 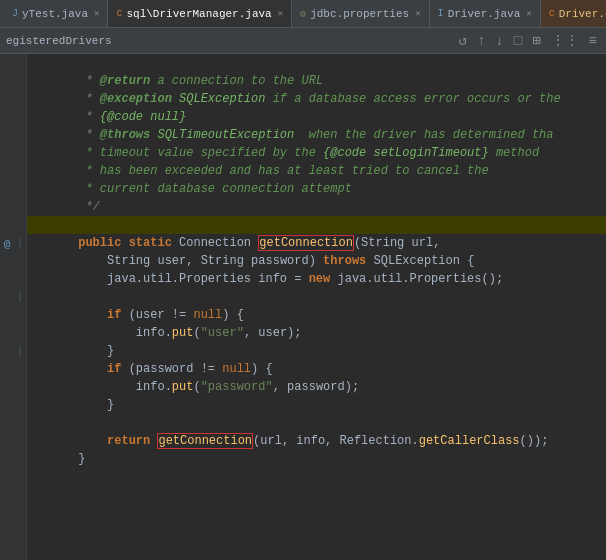 I want to click on tab-label-jdbc: jdbc.properties, so click(x=360, y=14).